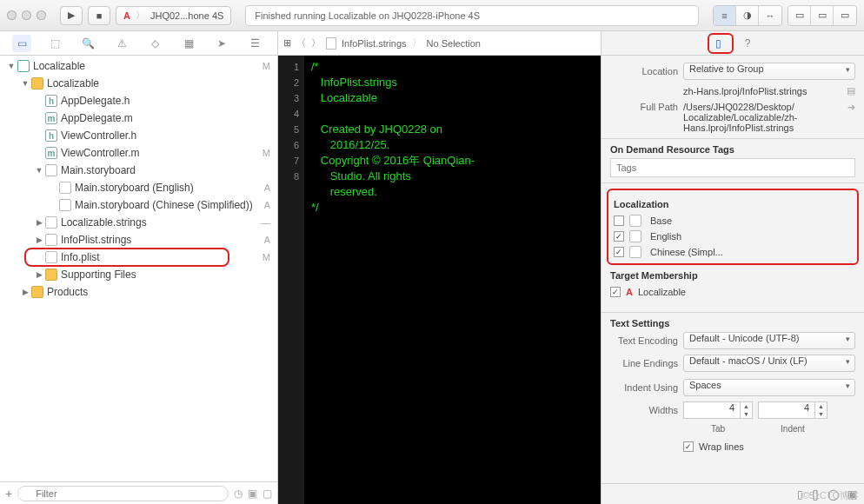  What do you see at coordinates (71, 16) in the screenshot?
I see `run-button: ▶` at bounding box center [71, 16].